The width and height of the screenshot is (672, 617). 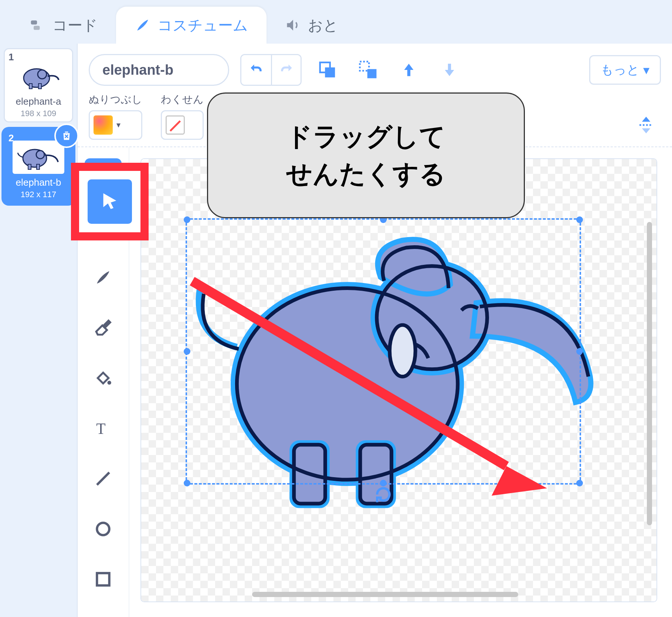 I want to click on eraser-tool, so click(x=103, y=328).